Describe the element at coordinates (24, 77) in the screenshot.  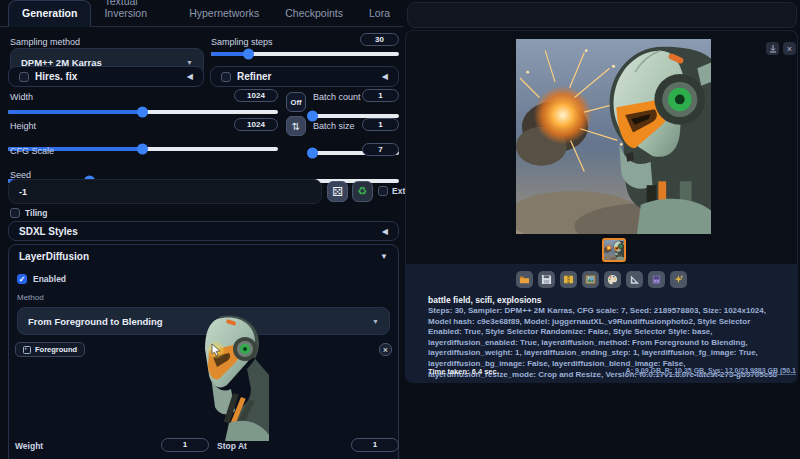
I see `hires-fix-checkbox` at that location.